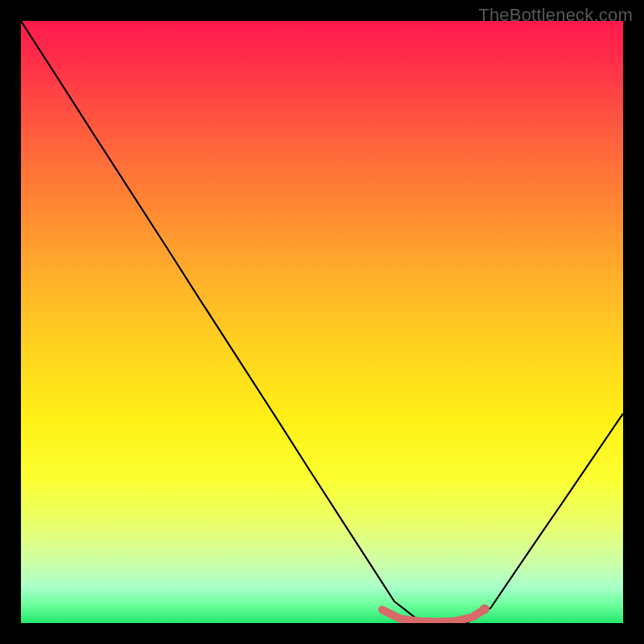  Describe the element at coordinates (485, 609) in the screenshot. I see `sweet-spot-end-dot` at that location.